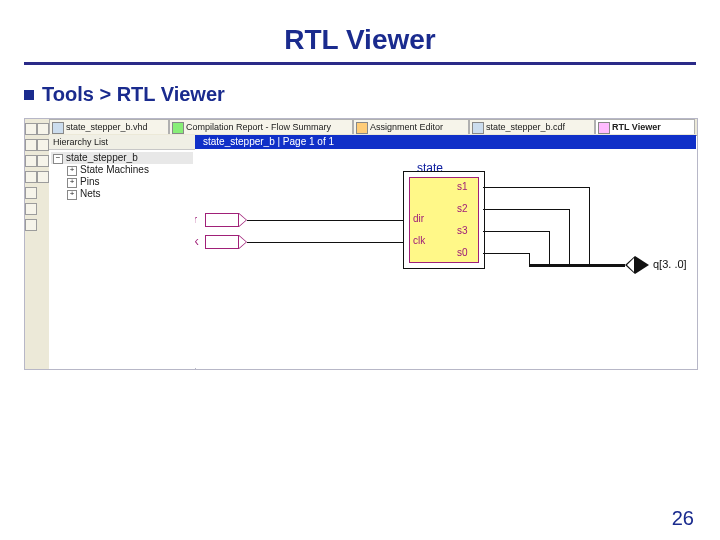 The width and height of the screenshot is (720, 540). I want to click on port-label: s0, so click(462, 252).